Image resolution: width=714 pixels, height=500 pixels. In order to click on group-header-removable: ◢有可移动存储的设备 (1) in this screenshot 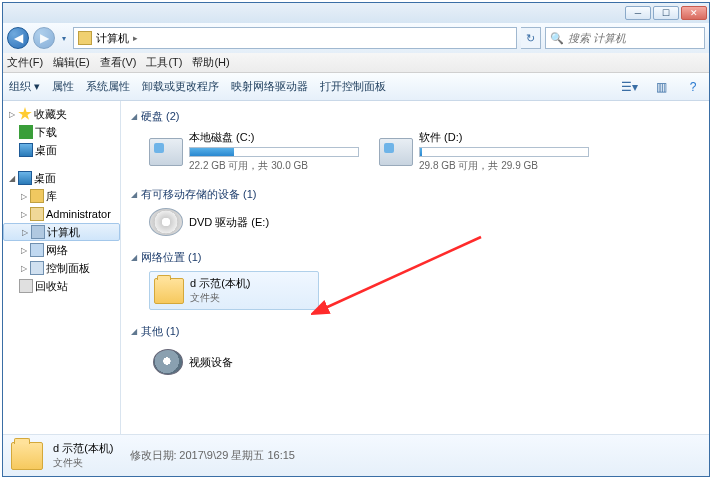, I will do `click(415, 194)`.